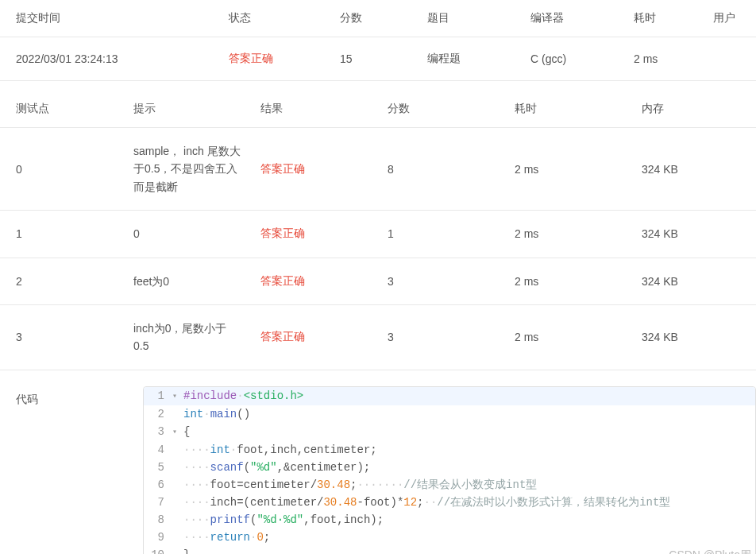 The image size is (756, 554). Describe the element at coordinates (378, 169) in the screenshot. I see `table-row: 0sample， inch 尾数大于0.5，不是四舍五入而是截断答案正确82 m…` at that location.